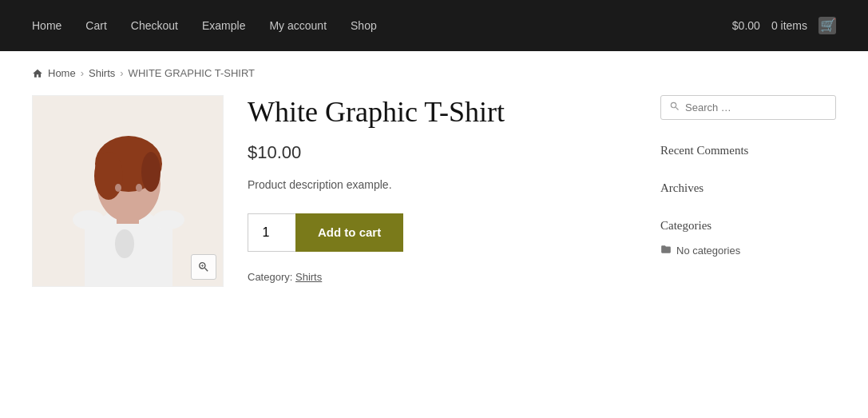  Describe the element at coordinates (756, 107) in the screenshot. I see `search-input` at that location.